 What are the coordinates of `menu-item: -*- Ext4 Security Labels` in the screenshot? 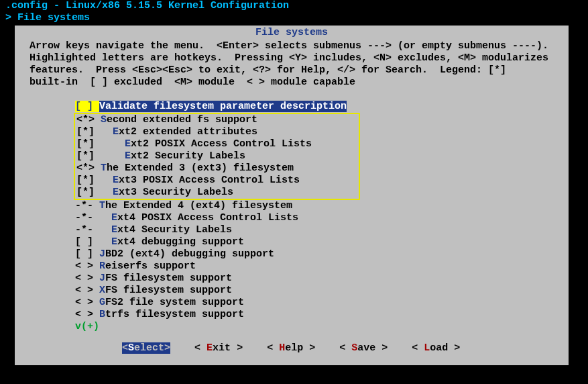 It's located at (292, 230).